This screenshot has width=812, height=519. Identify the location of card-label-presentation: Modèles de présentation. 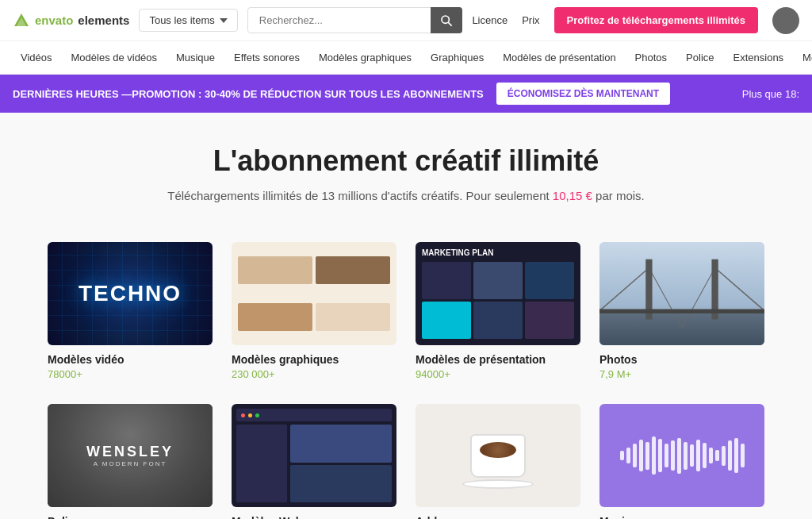
(498, 359).